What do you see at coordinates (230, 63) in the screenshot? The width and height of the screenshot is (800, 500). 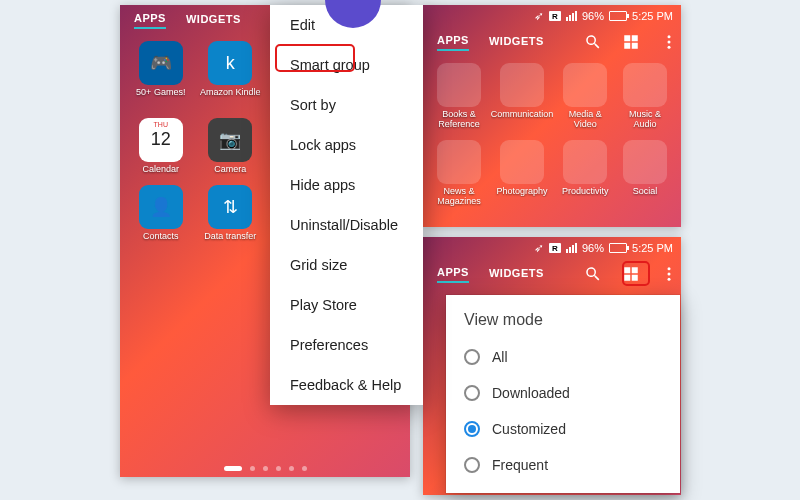 I see `app-icon: k` at bounding box center [230, 63].